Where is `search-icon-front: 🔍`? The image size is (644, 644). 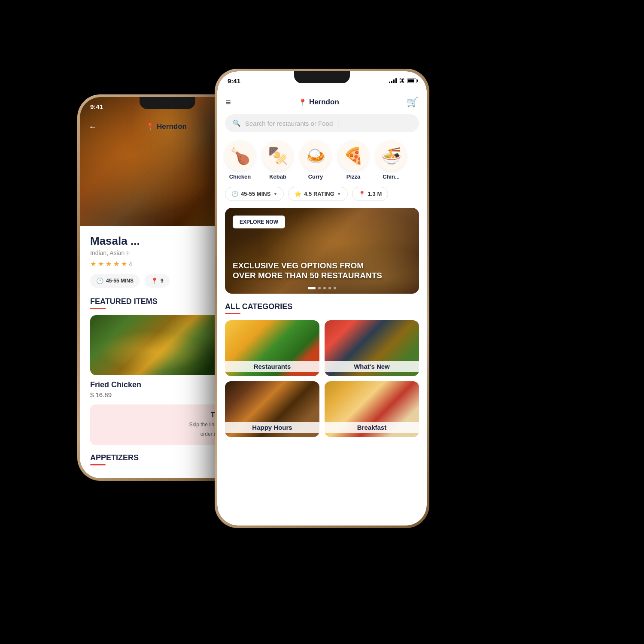
search-icon-front: 🔍 is located at coordinates (237, 123).